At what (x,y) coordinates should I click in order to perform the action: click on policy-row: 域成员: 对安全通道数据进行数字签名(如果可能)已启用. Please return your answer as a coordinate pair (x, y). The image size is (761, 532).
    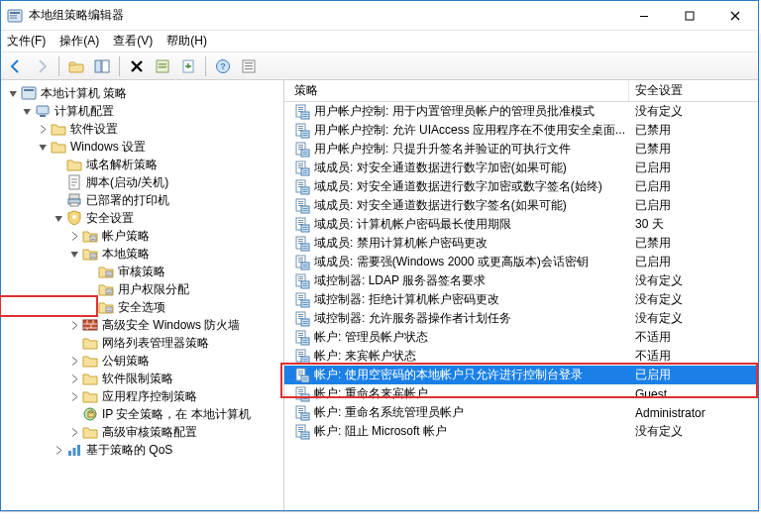
    Looking at the image, I should click on (521, 206).